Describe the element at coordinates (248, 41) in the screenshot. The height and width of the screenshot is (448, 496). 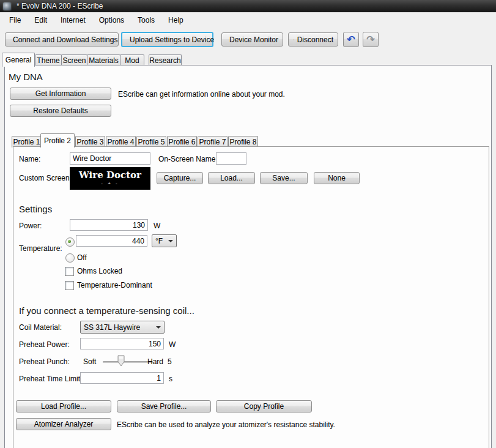
I see `toolbar: Connect and Download Settings Upload Set…` at that location.